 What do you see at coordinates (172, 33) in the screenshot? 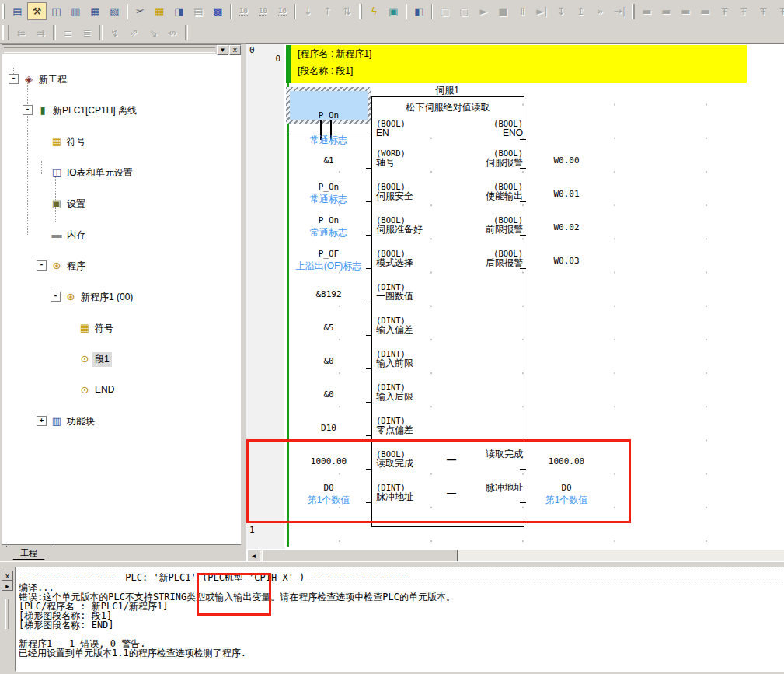
I see `differentiate-button: ↮` at bounding box center [172, 33].